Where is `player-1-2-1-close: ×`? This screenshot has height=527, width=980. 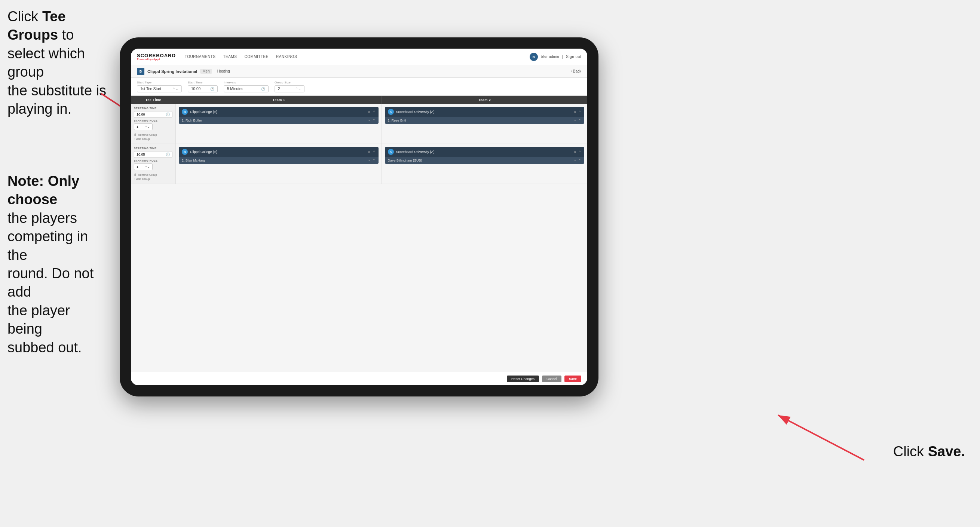
player-1-2-1-close: × is located at coordinates (575, 120).